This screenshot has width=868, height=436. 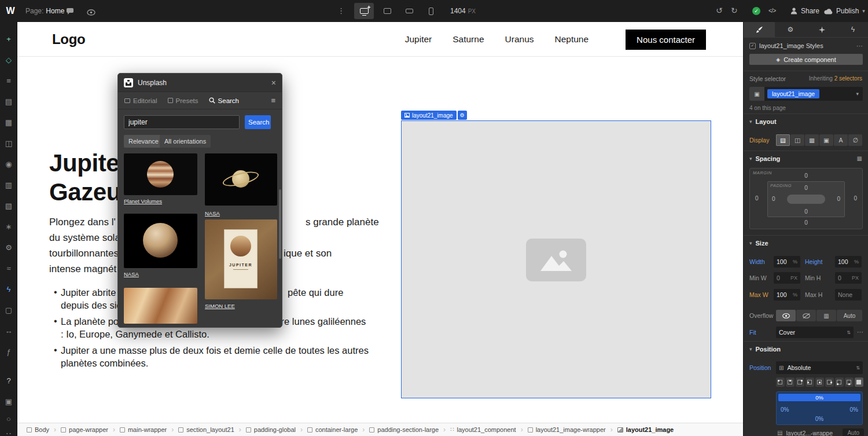 I want to click on display-block-button: ▤, so click(x=783, y=140).